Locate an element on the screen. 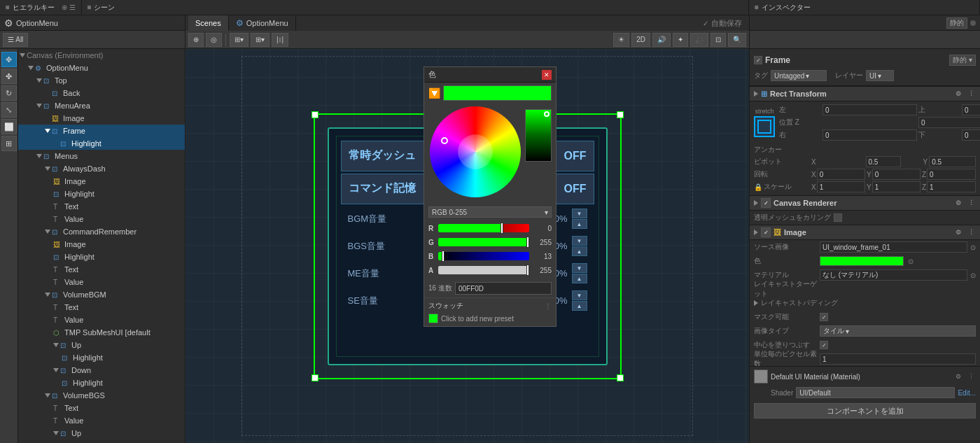 This screenshot has width=980, height=443. cr-toggle: ✓ is located at coordinates (766, 203).